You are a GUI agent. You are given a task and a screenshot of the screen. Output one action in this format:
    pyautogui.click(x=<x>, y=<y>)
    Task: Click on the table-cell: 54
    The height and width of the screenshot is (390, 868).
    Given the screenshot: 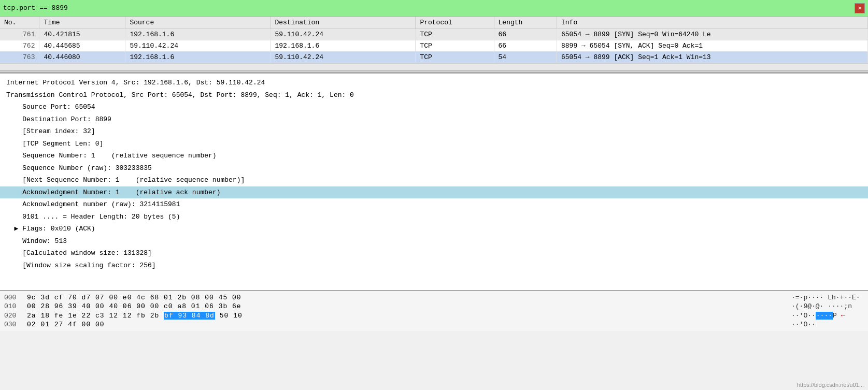 What is the action you would take?
    pyautogui.click(x=525, y=57)
    